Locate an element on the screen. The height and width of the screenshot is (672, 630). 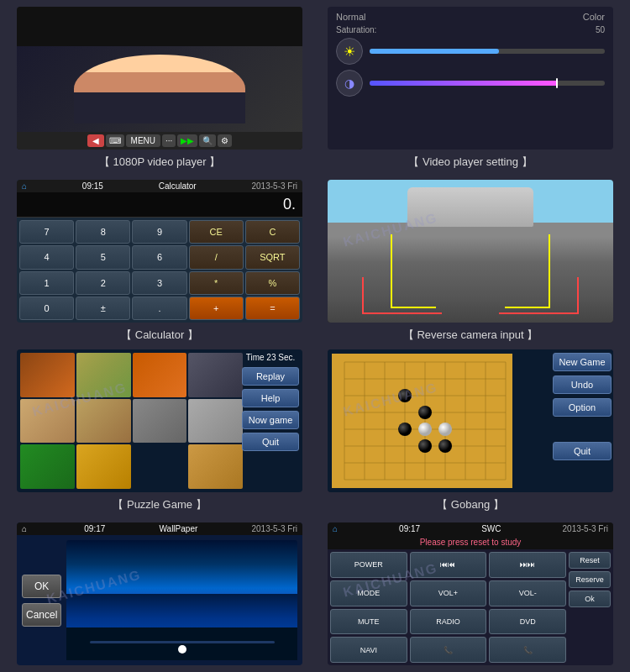
calc-btn-7: 7 is located at coordinates (47, 232).